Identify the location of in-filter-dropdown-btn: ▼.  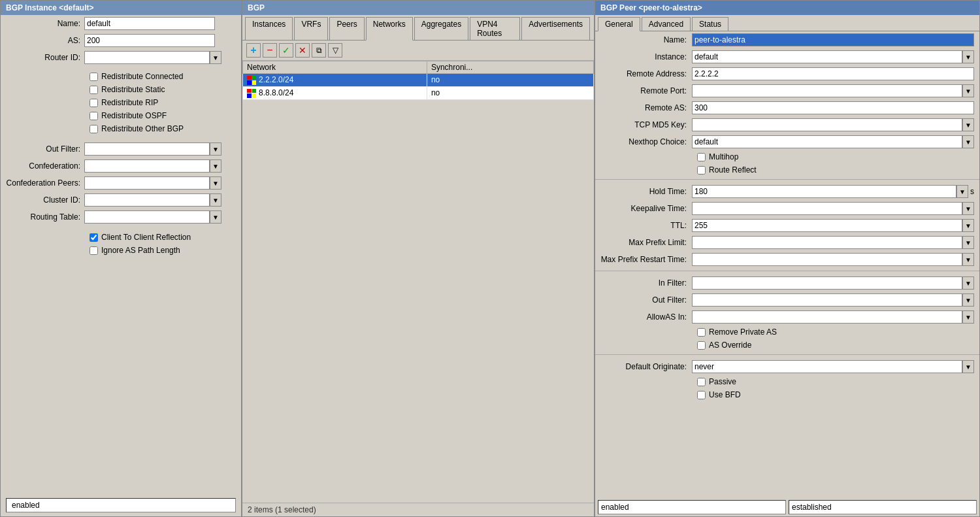
(968, 283).